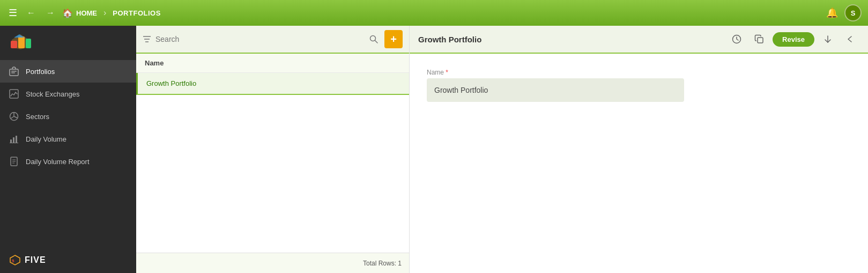 The image size is (868, 273). I want to click on five-logo-icon: 5, so click(15, 260).